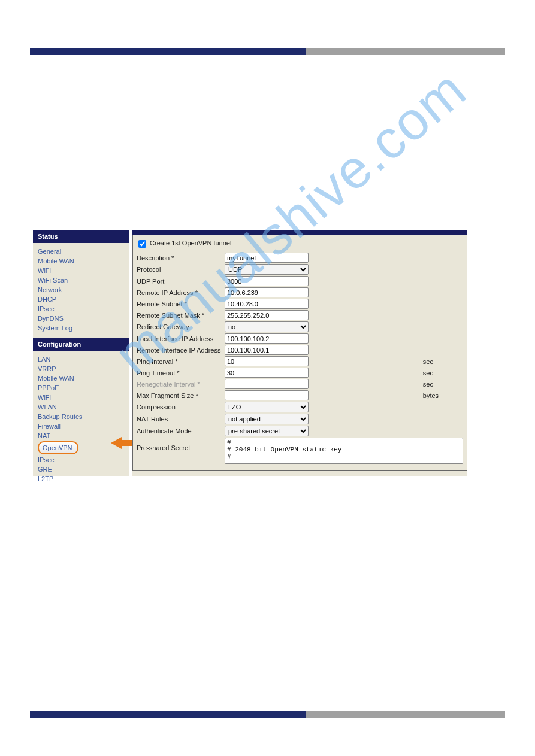 The height and width of the screenshot is (756, 535). I want to click on top-bar-right, so click(405, 51).